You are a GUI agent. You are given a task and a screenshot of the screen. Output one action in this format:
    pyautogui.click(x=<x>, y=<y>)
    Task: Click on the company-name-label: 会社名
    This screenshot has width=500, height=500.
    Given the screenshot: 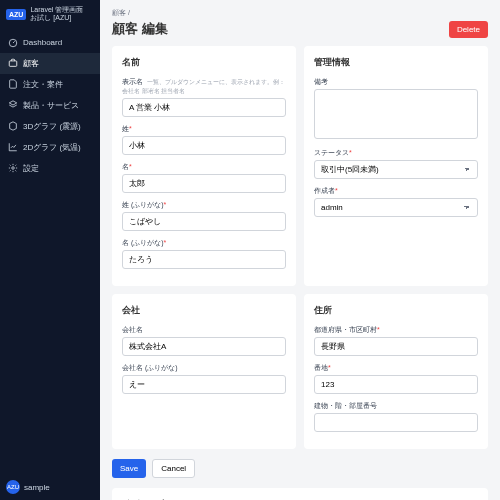 What is the action you would take?
    pyautogui.click(x=204, y=330)
    